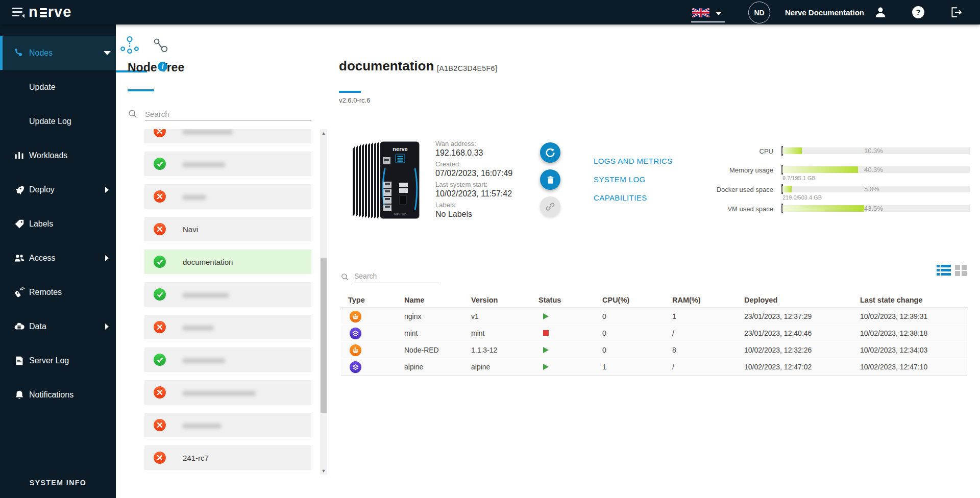  I want to click on workloads-table: Type Name Version Status CPU(%) RAM(%) D…, so click(654, 335).